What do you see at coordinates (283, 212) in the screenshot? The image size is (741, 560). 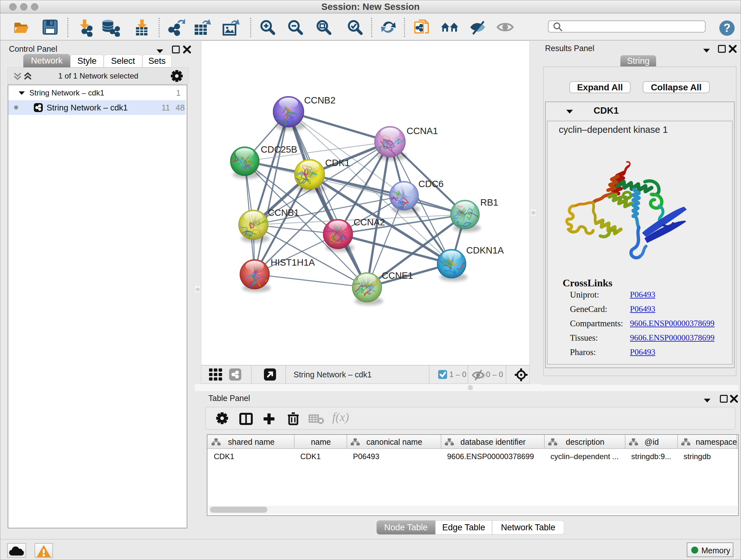 I see `svg-text: CCNB1` at bounding box center [283, 212].